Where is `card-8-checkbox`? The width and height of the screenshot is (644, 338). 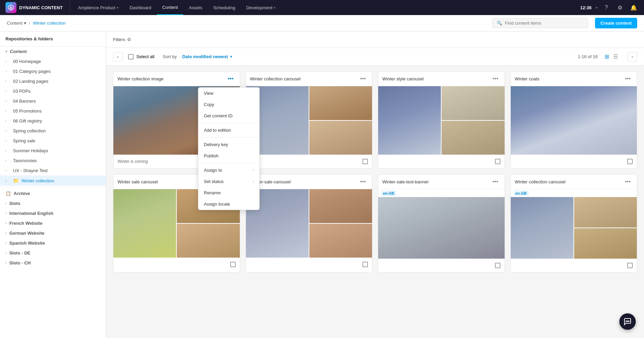 card-8-checkbox is located at coordinates (630, 265).